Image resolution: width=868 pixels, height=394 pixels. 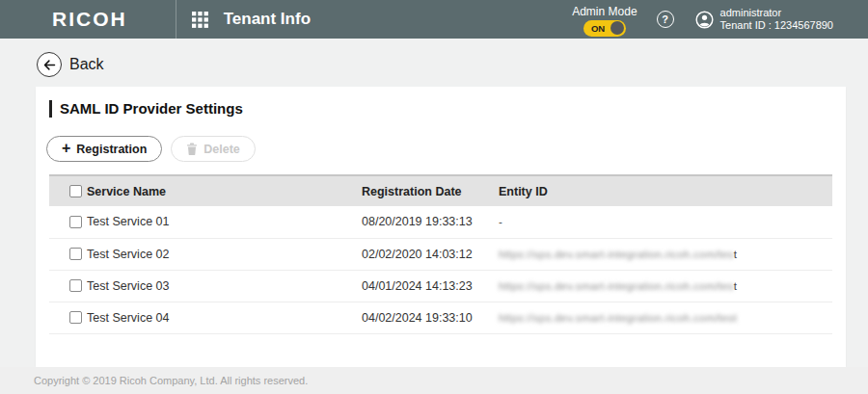 I want to click on user-avatar-icon, so click(x=704, y=19).